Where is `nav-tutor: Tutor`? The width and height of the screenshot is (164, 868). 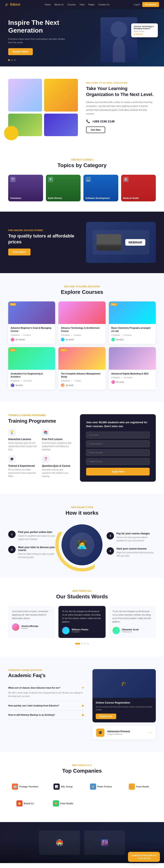 nav-tutor: Tutor is located at coordinates (82, 5).